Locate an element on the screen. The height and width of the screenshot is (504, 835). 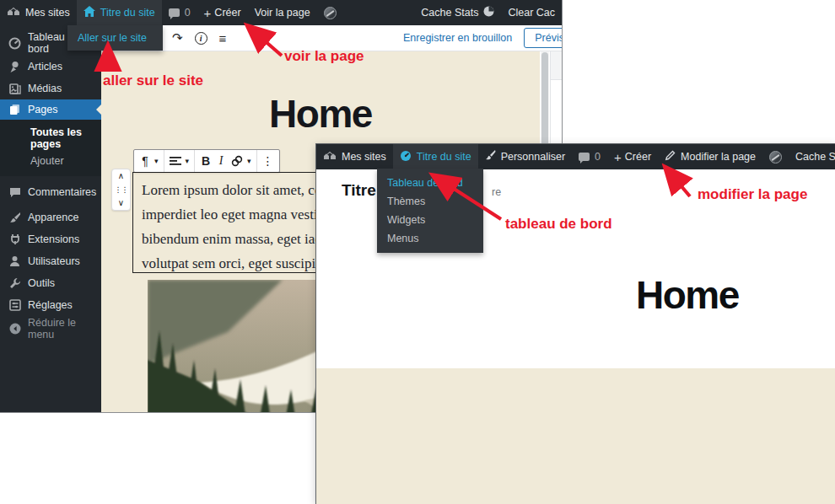
align-caret-icon: ▾ is located at coordinates (187, 161).